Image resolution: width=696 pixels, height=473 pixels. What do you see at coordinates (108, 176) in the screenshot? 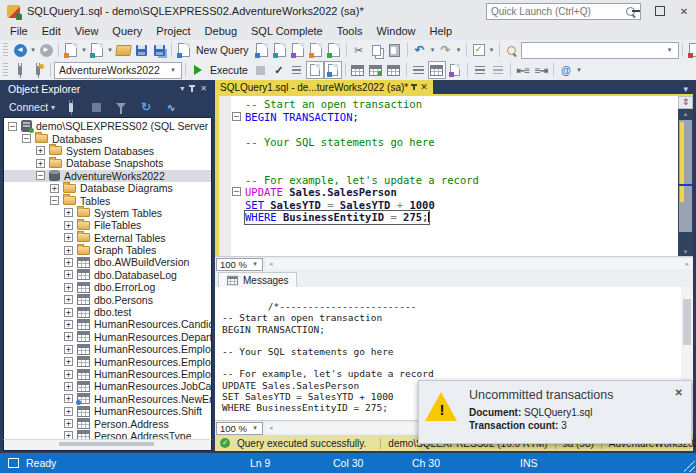
I see `tree-item: –AdventureWorks2022` at bounding box center [108, 176].